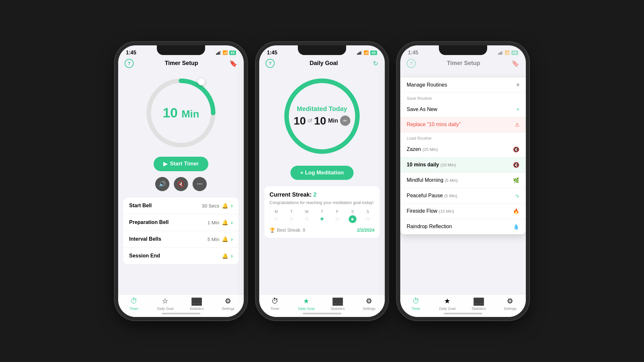 This screenshot has height=362, width=644. Describe the element at coordinates (165, 301) in the screenshot. I see `tab-daily-goal-icon-1: ☆` at that location.